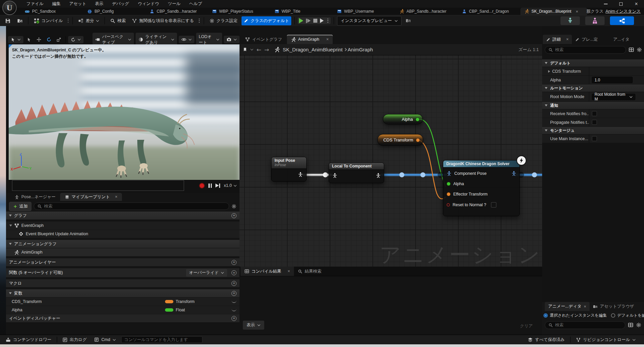 The height and width of the screenshot is (347, 644). What do you see at coordinates (526, 326) in the screenshot?
I see `clear-button: クリア` at bounding box center [526, 326].